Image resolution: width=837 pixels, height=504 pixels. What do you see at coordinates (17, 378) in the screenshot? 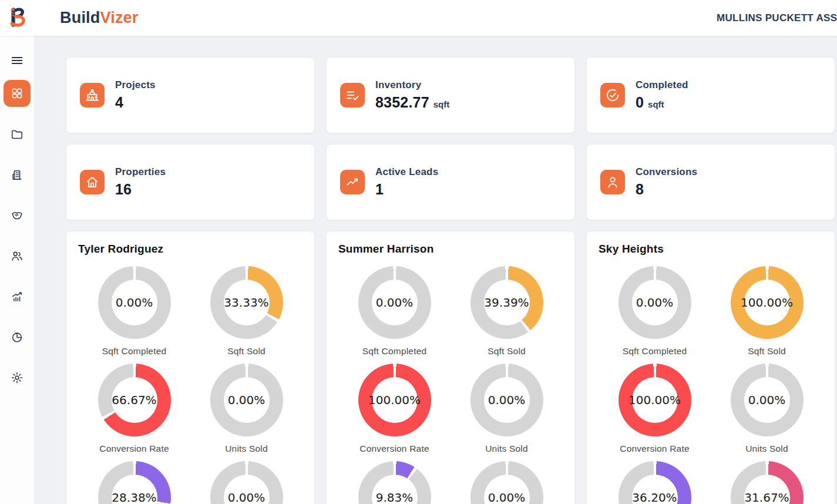
I see `sidebar-item-settings` at bounding box center [17, 378].